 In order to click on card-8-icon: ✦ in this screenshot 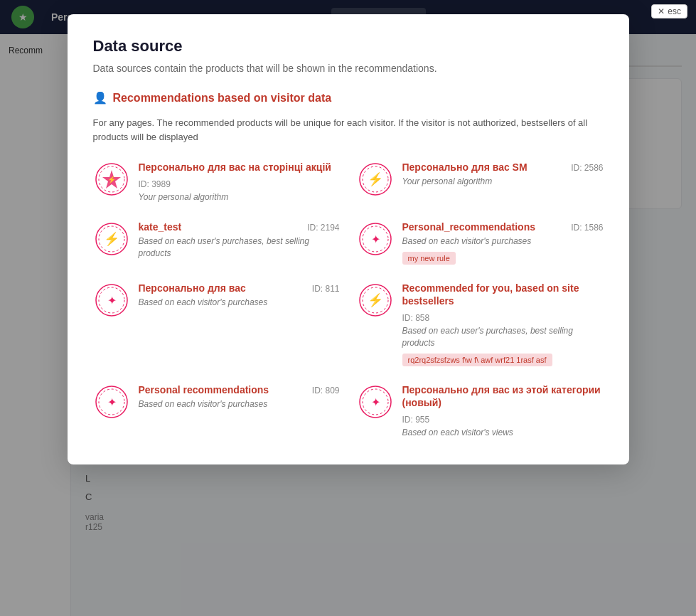, I will do `click(375, 402)`.